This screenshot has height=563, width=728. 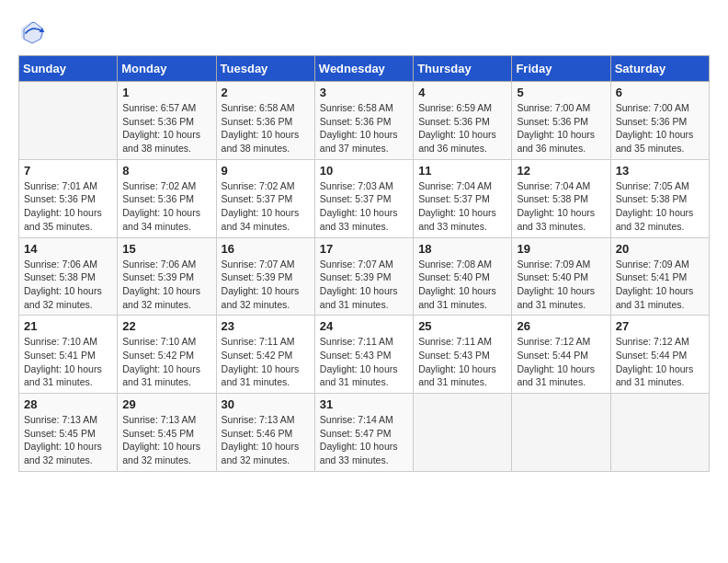 I want to click on day-number: 22, so click(x=166, y=326).